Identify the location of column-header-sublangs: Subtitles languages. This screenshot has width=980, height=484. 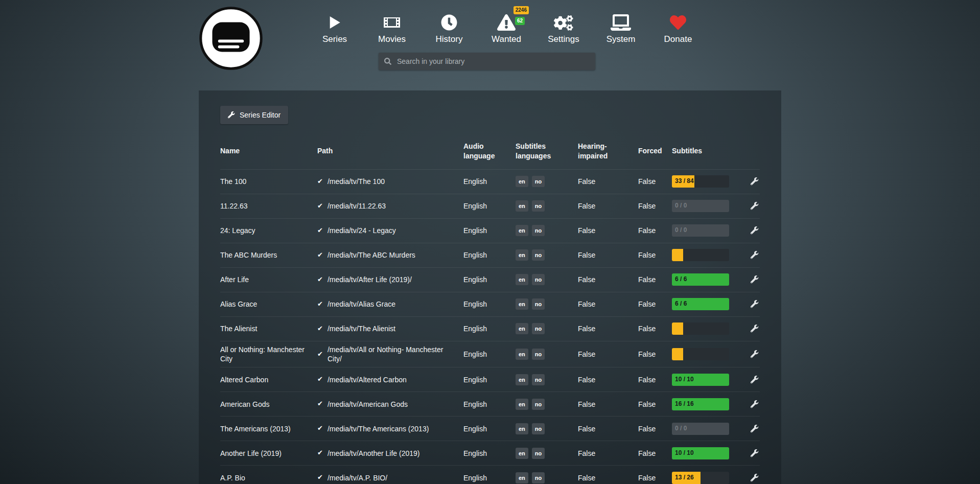
(547, 151).